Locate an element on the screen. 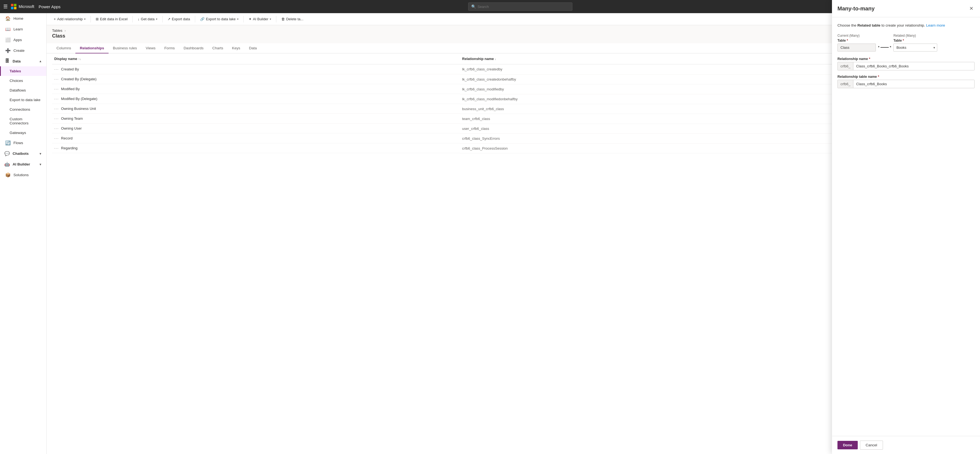 This screenshot has width=980, height=454. relationship-name-input-row: crfb6_ is located at coordinates (906, 66).